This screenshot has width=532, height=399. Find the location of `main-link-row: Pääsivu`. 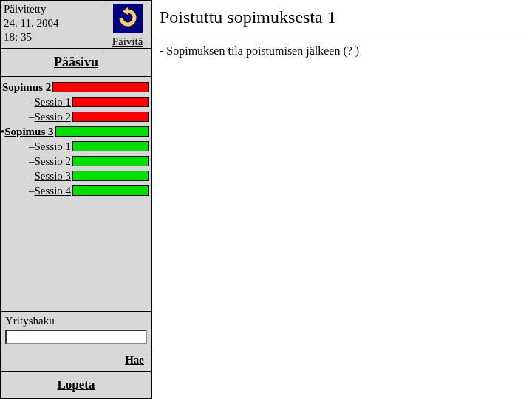

main-link-row: Pääsivu is located at coordinates (76, 63).